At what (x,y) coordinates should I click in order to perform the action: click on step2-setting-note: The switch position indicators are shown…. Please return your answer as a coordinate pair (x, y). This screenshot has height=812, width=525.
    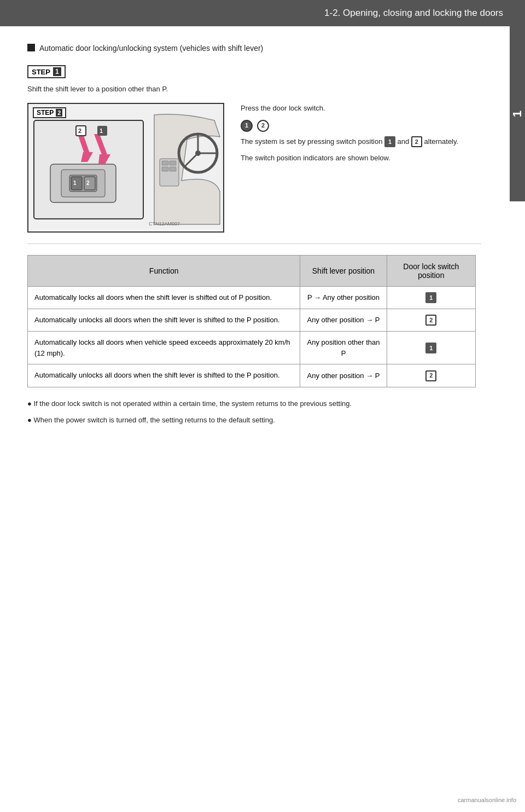
    Looking at the image, I should click on (361, 159).